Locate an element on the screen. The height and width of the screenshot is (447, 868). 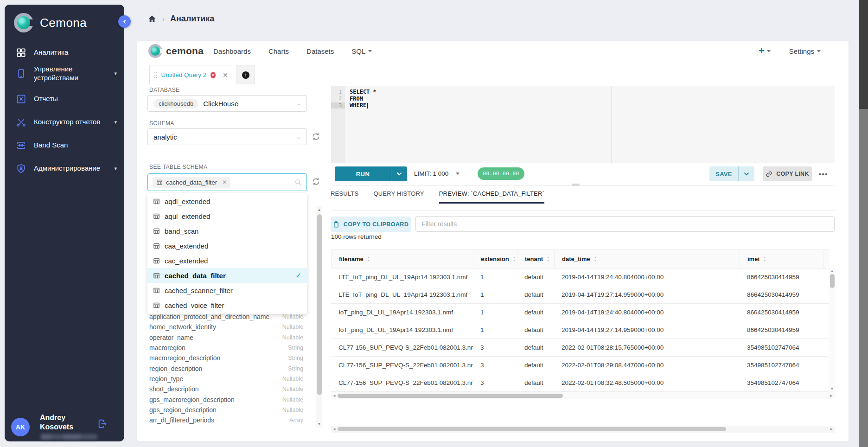
table-dropdown-option: cac_extended ✓ is located at coordinates (227, 261).